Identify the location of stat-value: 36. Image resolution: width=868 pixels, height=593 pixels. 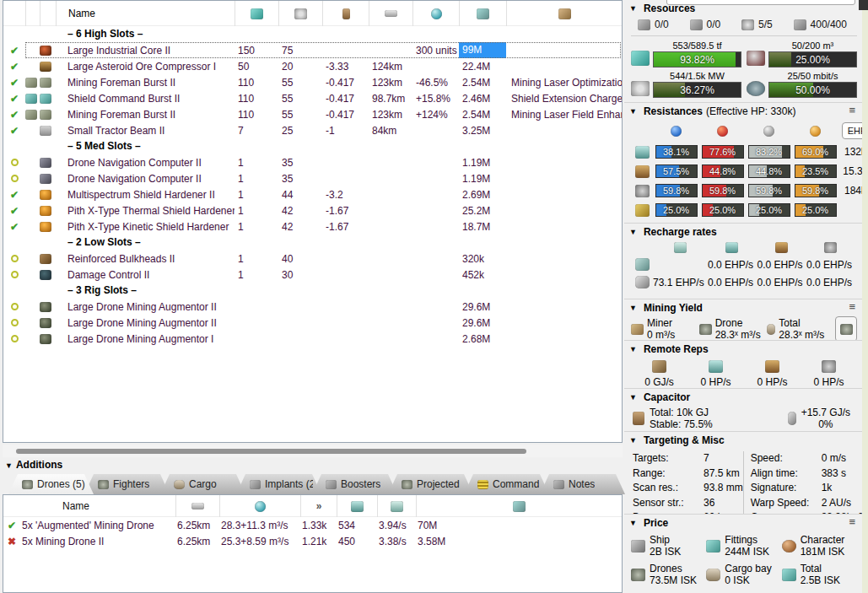
(709, 504).